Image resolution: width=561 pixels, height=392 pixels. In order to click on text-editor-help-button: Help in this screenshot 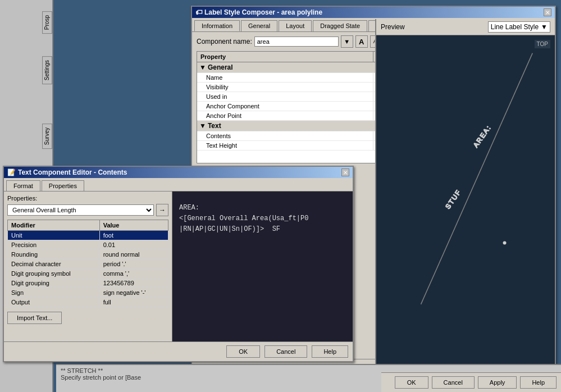, I will do `click(330, 352)`.